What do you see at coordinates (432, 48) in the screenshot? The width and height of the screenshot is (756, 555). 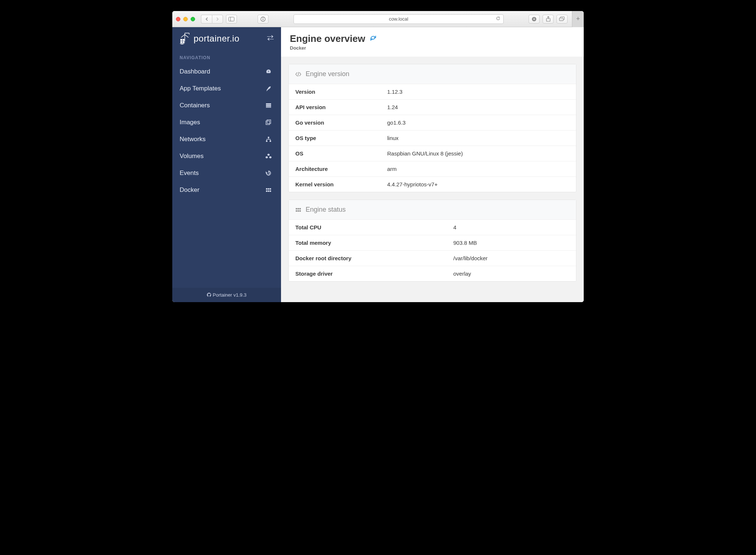 I see `page-subtitle: Docker` at bounding box center [432, 48].